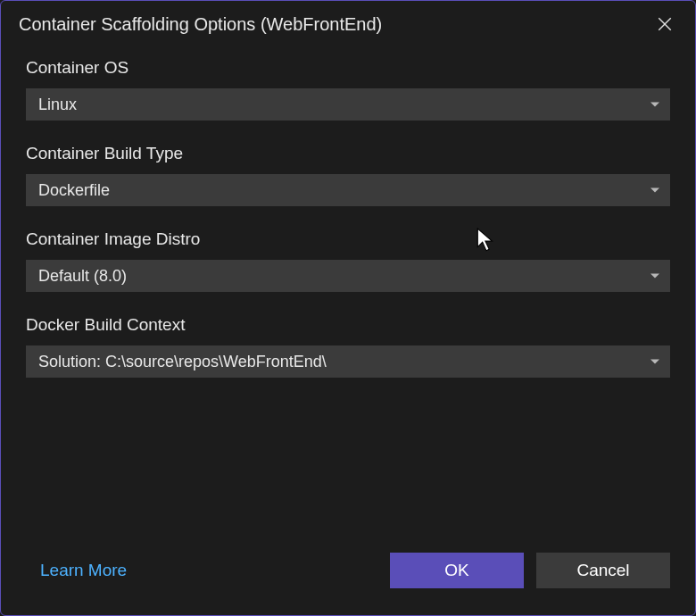  Describe the element at coordinates (57, 105) in the screenshot. I see `container-os-value: Linux` at that location.